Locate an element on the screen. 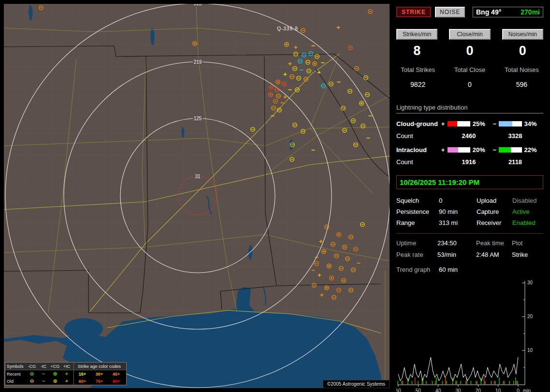 This screenshot has width=550, height=392. cg-pos-pct: 25% is located at coordinates (481, 124).